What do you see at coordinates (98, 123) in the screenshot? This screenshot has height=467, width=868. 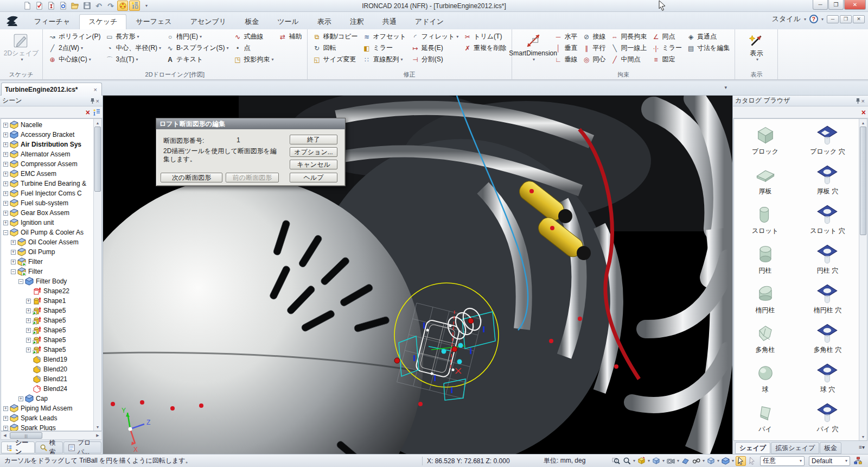 I see `scroll-up-icon: ▲` at bounding box center [98, 123].